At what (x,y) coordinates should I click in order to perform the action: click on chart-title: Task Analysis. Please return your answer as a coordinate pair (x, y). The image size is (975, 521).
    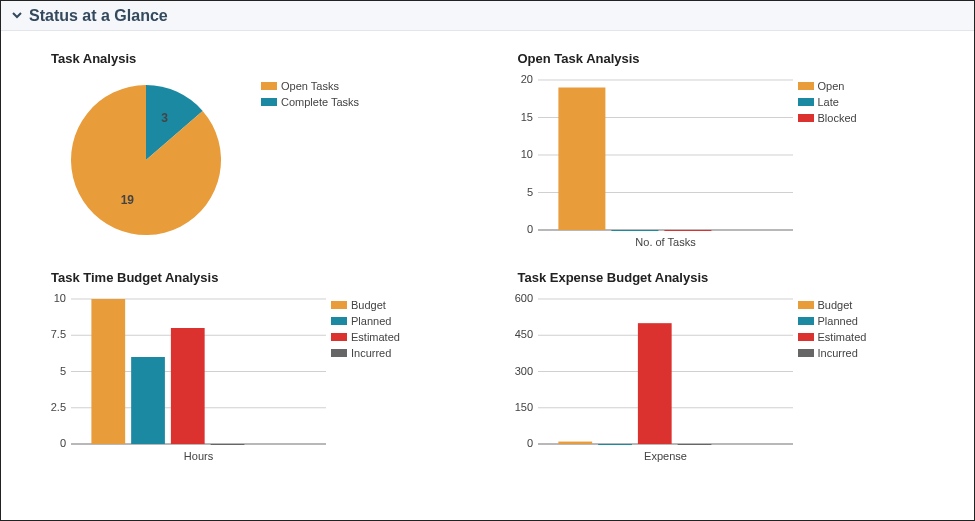
    Looking at the image, I should click on (264, 58).